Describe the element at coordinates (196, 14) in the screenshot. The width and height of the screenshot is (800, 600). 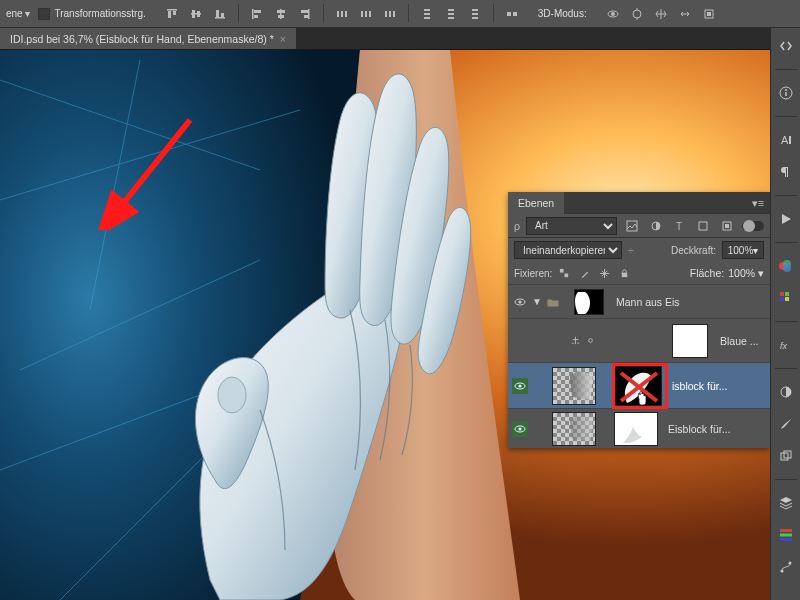
I see `align-vcenter-icon` at that location.